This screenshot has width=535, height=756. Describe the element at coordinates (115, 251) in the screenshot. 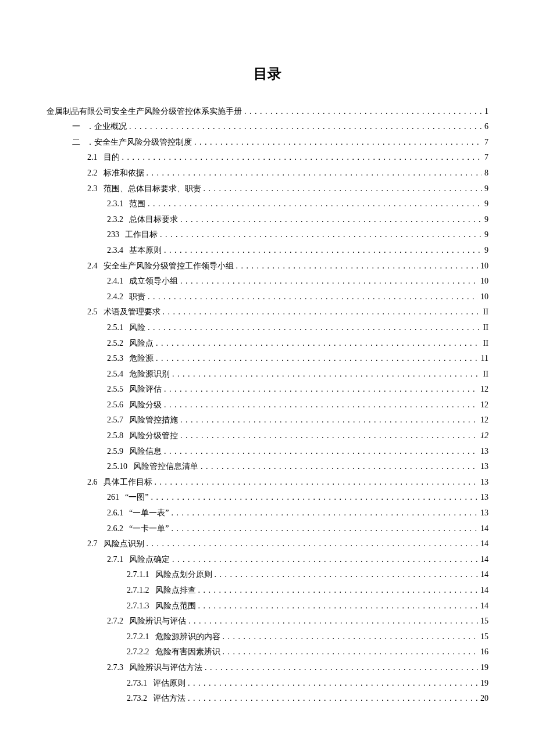

I see `toc-entry-number: 2.3.4` at that location.